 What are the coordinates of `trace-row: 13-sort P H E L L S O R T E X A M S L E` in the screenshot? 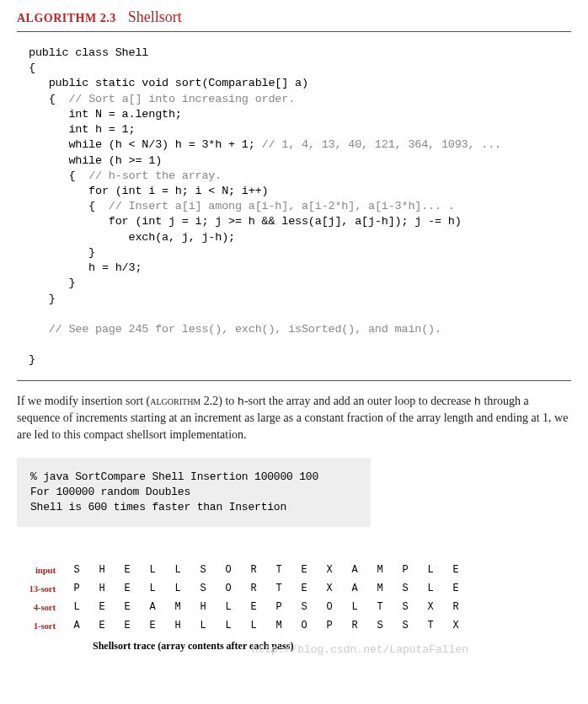 It's located at (245, 588).